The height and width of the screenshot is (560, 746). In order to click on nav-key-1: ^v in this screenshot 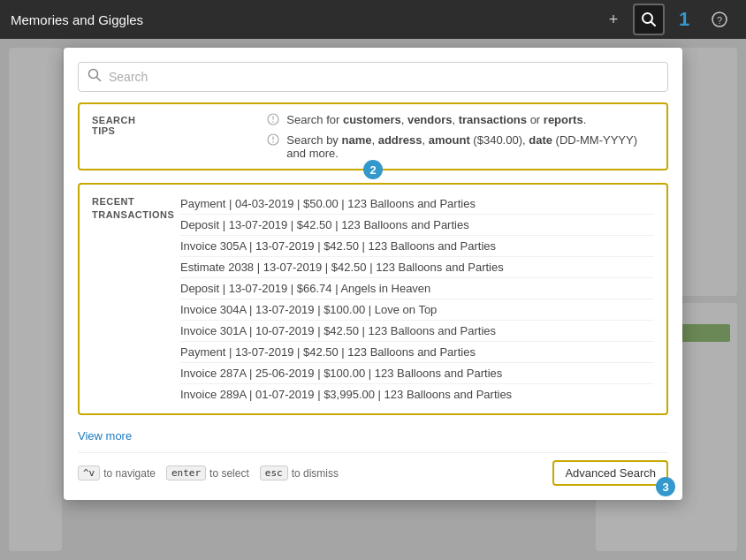, I will do `click(88, 473)`.